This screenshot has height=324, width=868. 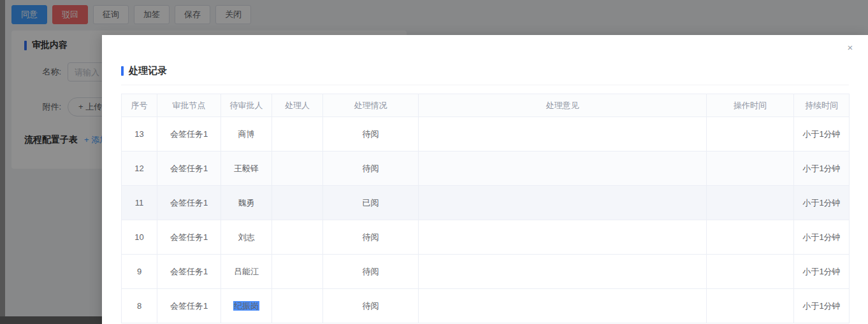 What do you see at coordinates (486, 203) in the screenshot?
I see `table-row: 11 会签任务1 魏勇 已阅 小于1分钟` at bounding box center [486, 203].